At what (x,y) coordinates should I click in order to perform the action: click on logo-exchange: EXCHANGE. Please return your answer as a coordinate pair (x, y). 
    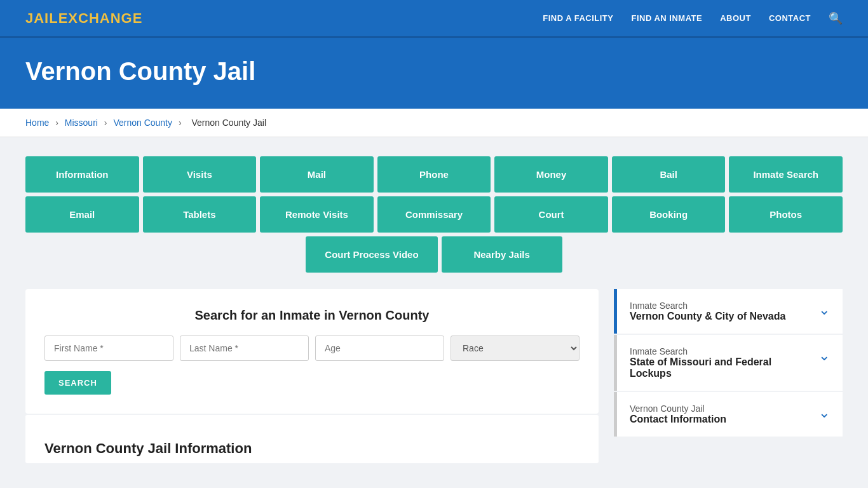
    Looking at the image, I should click on (100, 18).